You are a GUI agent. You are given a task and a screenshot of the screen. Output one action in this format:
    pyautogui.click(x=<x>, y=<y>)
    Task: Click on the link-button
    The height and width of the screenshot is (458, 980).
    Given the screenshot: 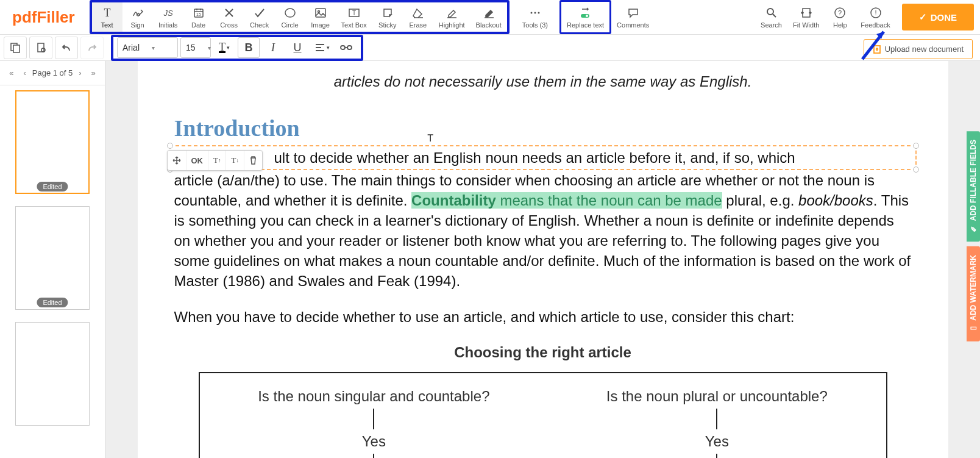 What is the action you would take?
    pyautogui.click(x=346, y=48)
    